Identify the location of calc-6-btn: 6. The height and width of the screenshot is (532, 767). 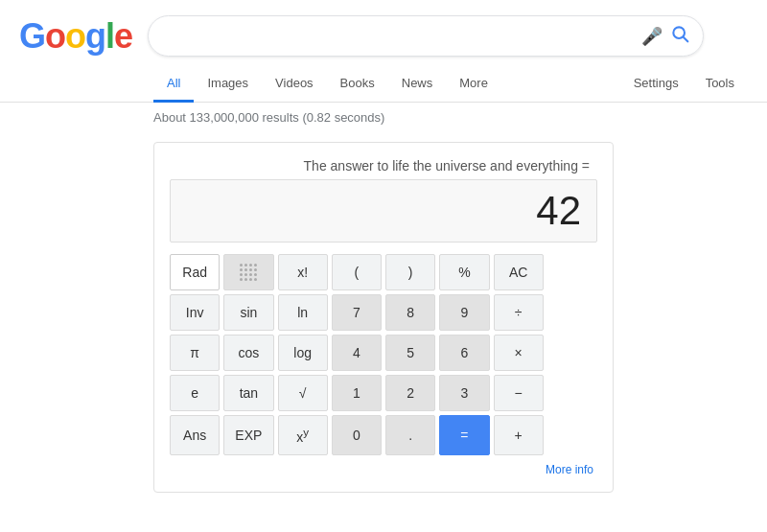
(464, 353).